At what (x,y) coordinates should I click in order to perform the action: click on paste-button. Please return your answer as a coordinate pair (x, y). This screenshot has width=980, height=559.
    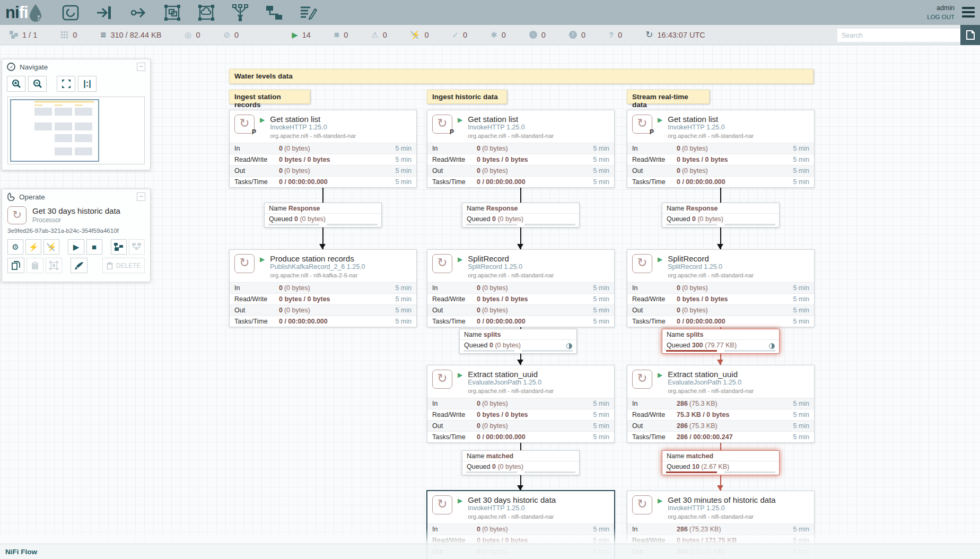
    Looking at the image, I should click on (35, 265).